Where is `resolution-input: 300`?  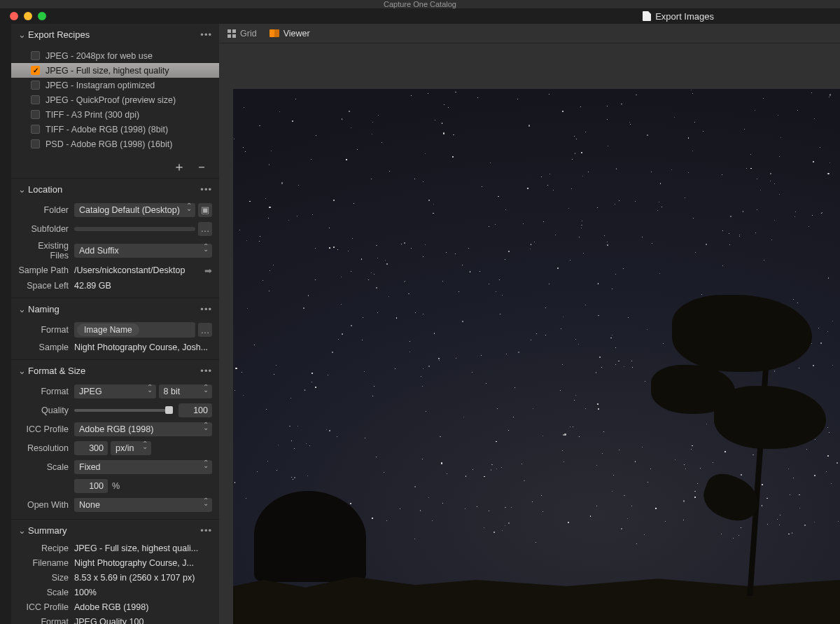 resolution-input: 300 is located at coordinates (91, 448).